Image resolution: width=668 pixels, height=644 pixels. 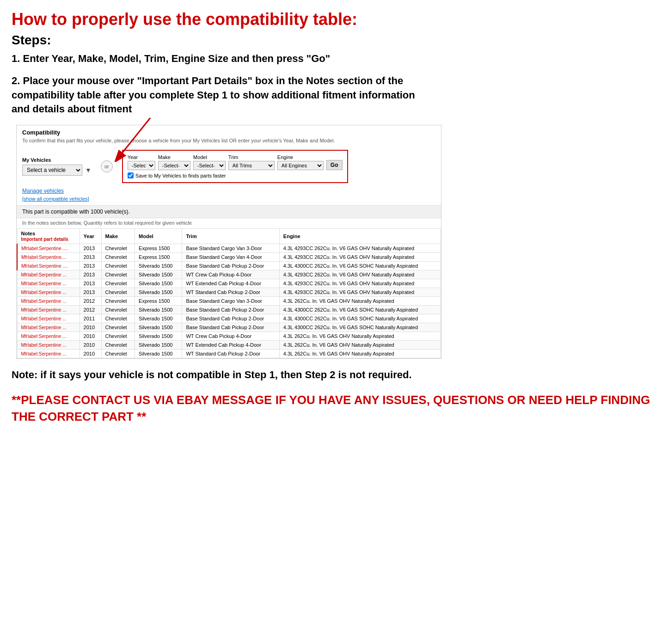 What do you see at coordinates (174, 166) in the screenshot?
I see `make-select: -Select-` at bounding box center [174, 166].